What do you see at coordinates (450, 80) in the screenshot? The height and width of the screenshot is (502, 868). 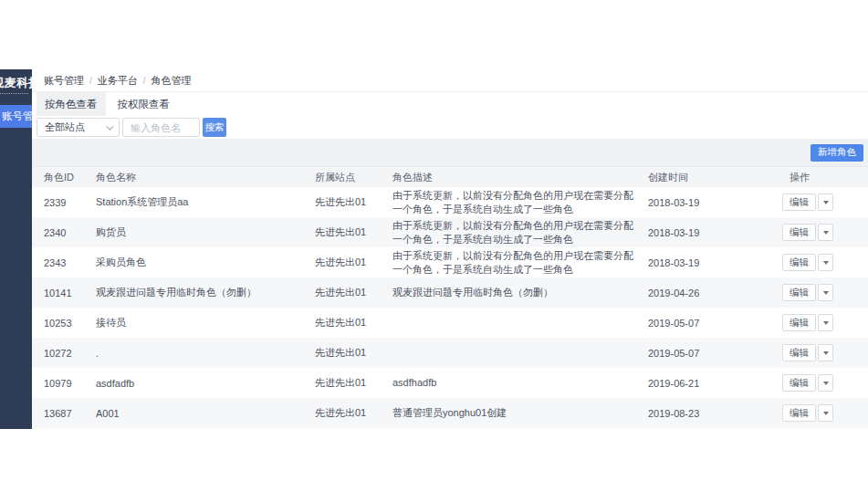 I see `breadcrumb: 账号管理 / 业务平台 / 角色管理` at bounding box center [450, 80].